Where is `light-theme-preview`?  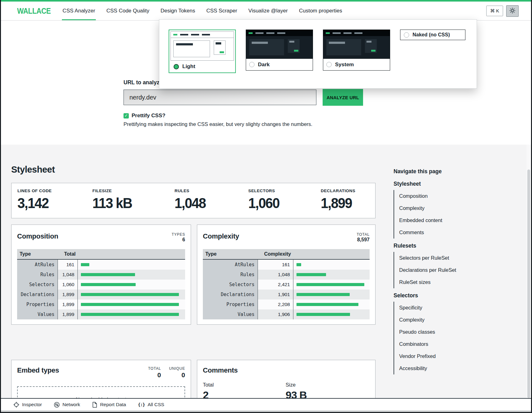
light-theme-preview is located at coordinates (202, 46).